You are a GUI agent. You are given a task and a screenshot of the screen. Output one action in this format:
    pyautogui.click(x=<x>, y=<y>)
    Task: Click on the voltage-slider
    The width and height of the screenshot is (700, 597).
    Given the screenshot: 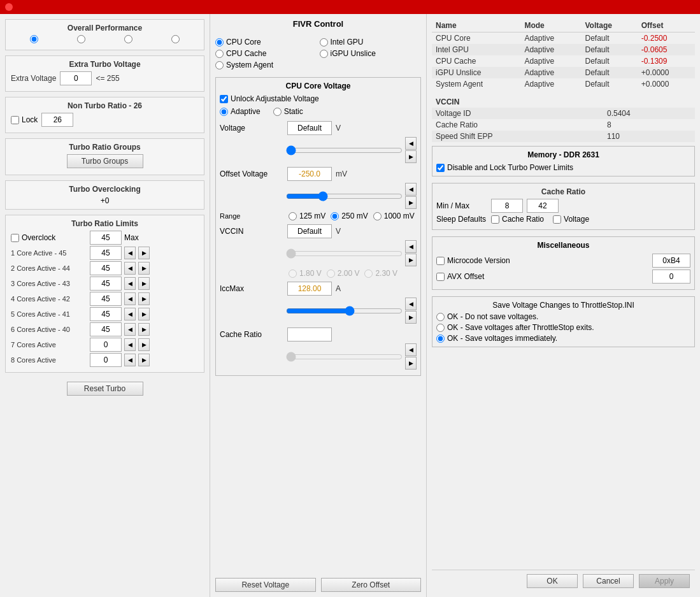 What is the action you would take?
    pyautogui.click(x=344, y=150)
    